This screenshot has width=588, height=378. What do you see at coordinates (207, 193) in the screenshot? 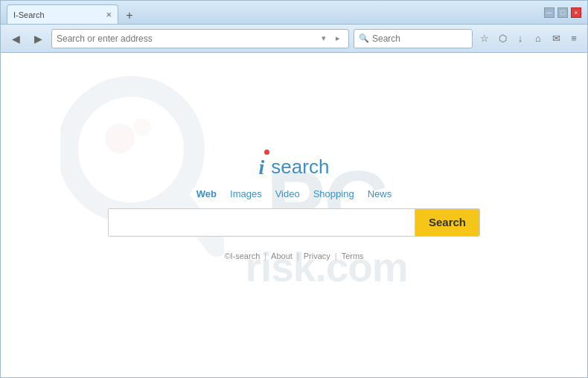
I see `nav-web: Web` at bounding box center [207, 193].